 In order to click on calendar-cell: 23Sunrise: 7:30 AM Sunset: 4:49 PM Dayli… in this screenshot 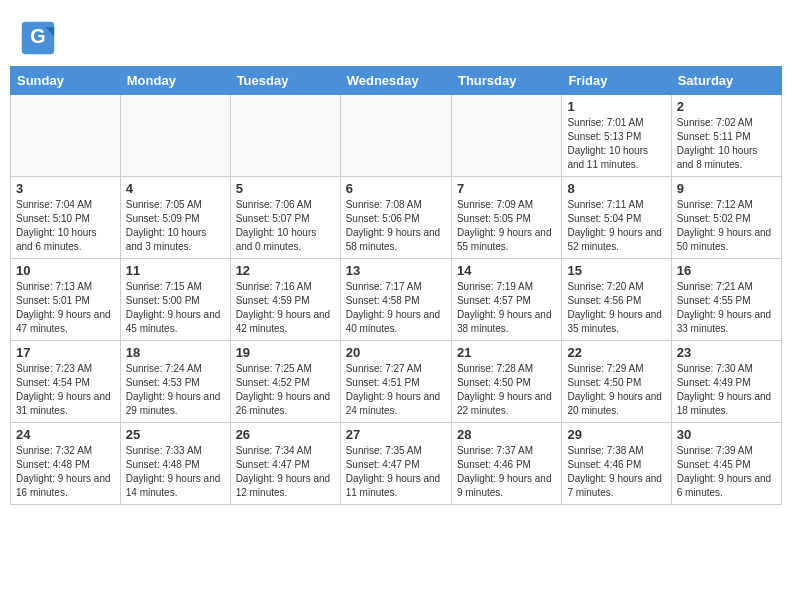, I will do `click(726, 382)`.